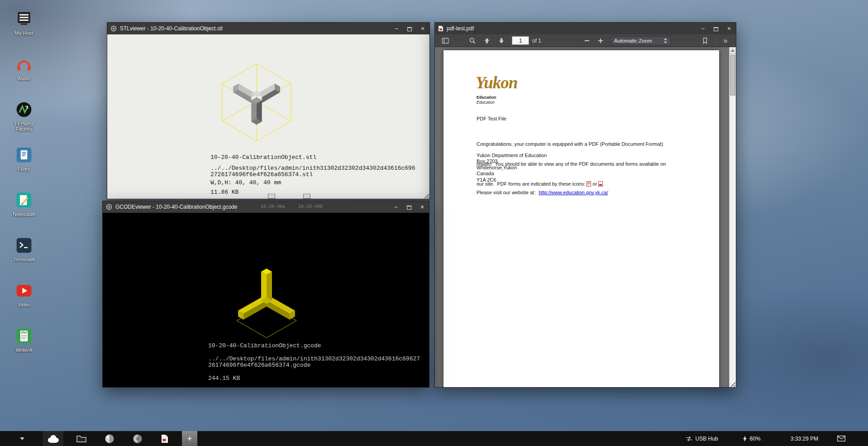  I want to click on desktop-icon-label: NotepadA, so click(24, 214).